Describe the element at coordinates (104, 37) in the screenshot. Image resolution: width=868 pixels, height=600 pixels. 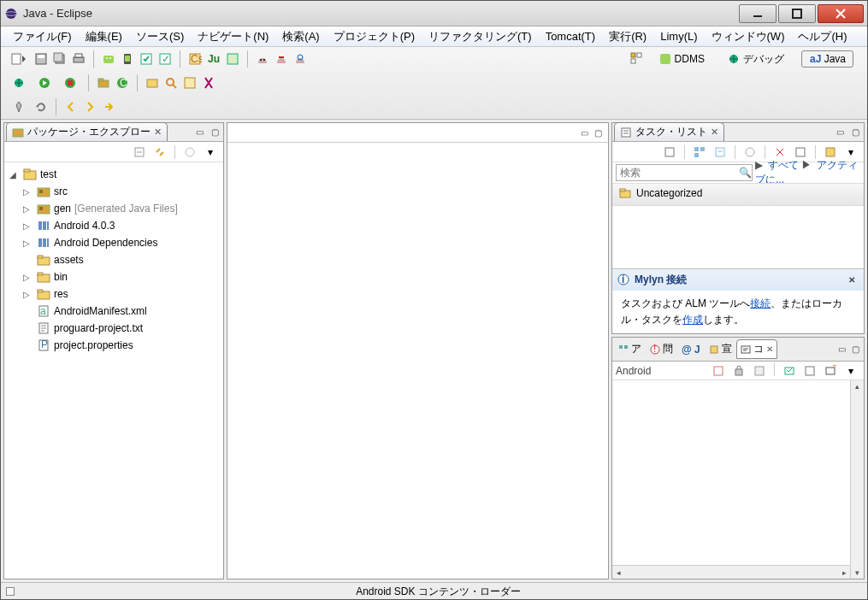
I see `menu-edit: 編集(E)` at that location.